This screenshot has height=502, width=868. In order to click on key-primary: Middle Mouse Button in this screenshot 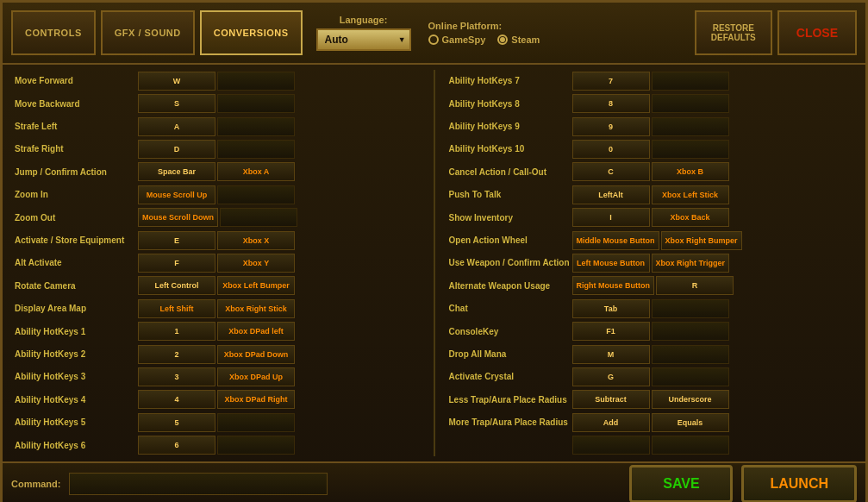, I will do `click(615, 241)`.